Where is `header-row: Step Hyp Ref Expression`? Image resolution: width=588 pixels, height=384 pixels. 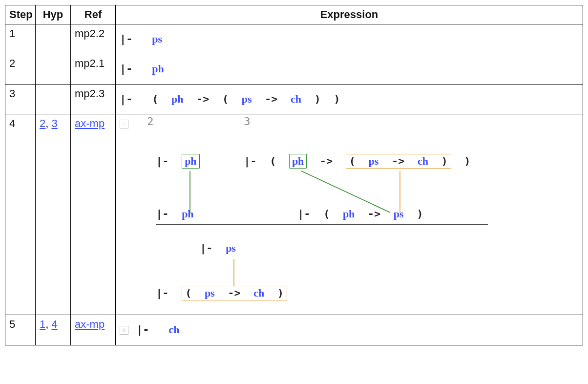 header-row: Step Hyp Ref Expression is located at coordinates (294, 15).